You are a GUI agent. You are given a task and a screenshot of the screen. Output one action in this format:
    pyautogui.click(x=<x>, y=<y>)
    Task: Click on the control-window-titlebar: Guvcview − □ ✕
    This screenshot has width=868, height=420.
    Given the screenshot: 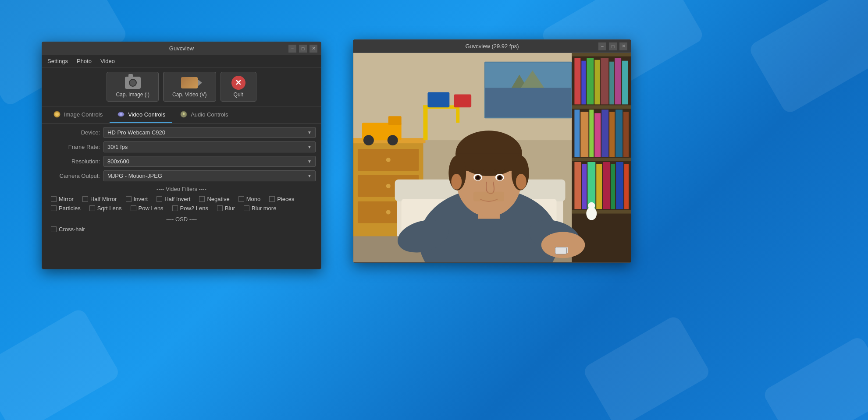 What is the action you would take?
    pyautogui.click(x=181, y=49)
    